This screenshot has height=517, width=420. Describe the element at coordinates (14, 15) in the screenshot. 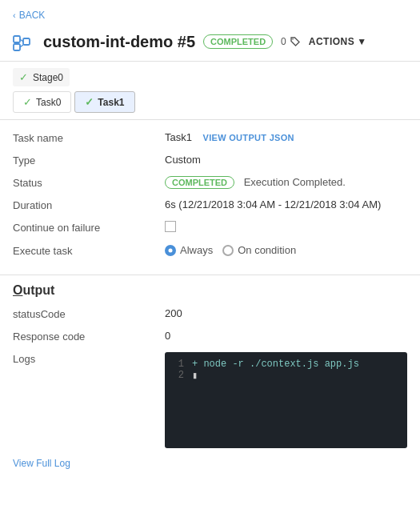

I see `back-chevron-icon: ‹` at that location.